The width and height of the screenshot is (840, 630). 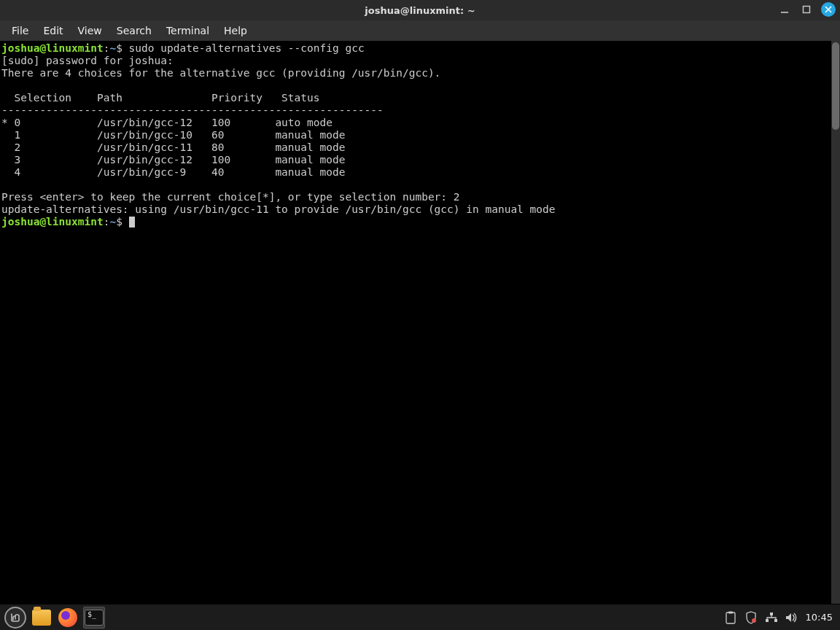 I want to click on menu-view: View, so click(x=90, y=31).